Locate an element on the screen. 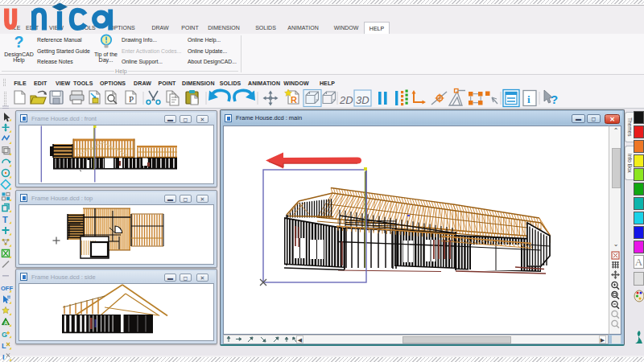  svg-text: A is located at coordinates (6, 323).